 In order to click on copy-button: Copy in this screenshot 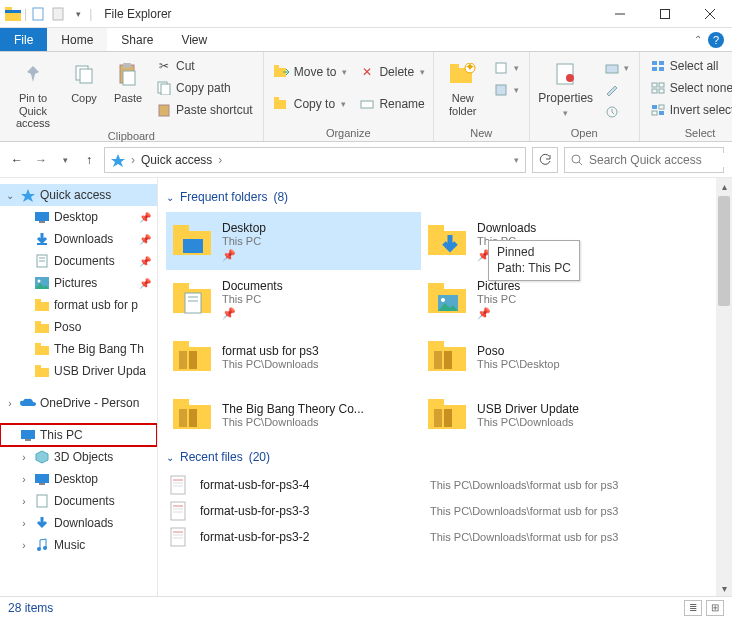, I will do `click(84, 80)`.